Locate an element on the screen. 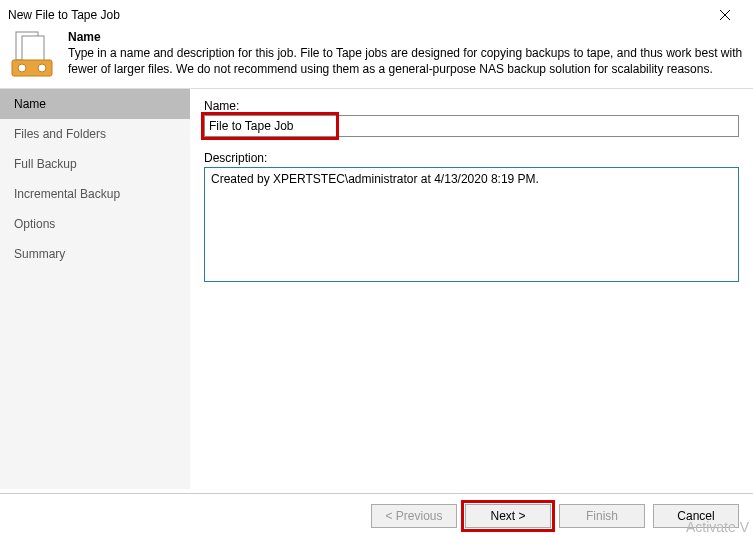 Image resolution: width=753 pixels, height=537 pixels. next-button-wrap: Next > is located at coordinates (508, 516).